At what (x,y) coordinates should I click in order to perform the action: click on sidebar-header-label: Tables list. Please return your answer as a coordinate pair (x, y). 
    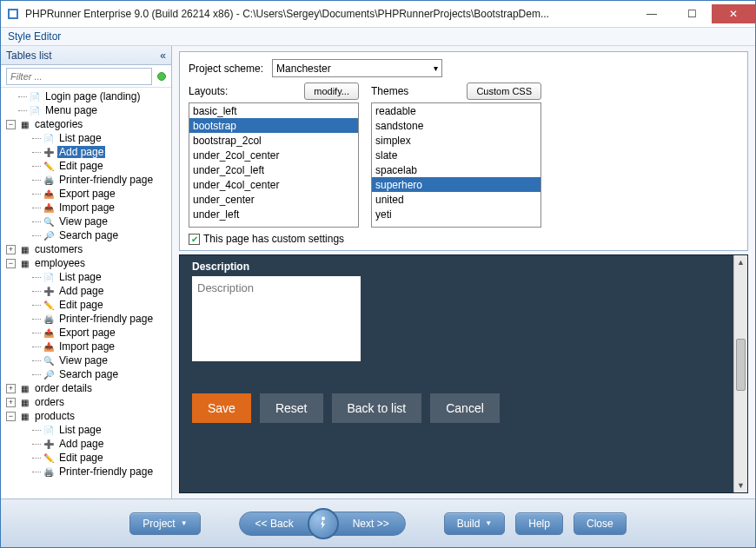
    Looking at the image, I should click on (30, 56).